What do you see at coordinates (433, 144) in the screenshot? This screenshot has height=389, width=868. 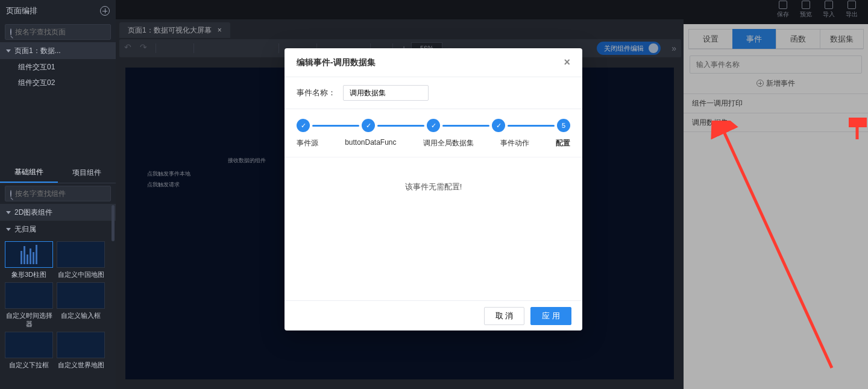 I see `step-labels: 事件源 buttonDataFunc 调用全局数据集 事件动作 配置` at bounding box center [433, 144].